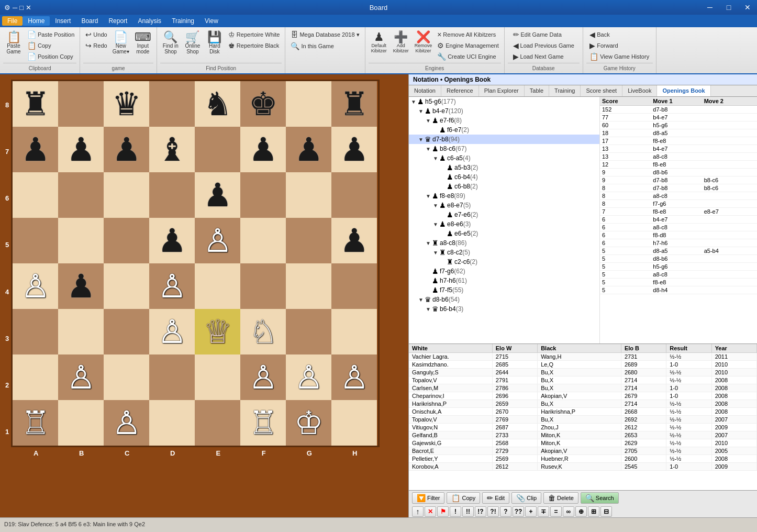  What do you see at coordinates (504, 130) in the screenshot?
I see `tree-item: ♟ f6-e7 (2)` at bounding box center [504, 130].